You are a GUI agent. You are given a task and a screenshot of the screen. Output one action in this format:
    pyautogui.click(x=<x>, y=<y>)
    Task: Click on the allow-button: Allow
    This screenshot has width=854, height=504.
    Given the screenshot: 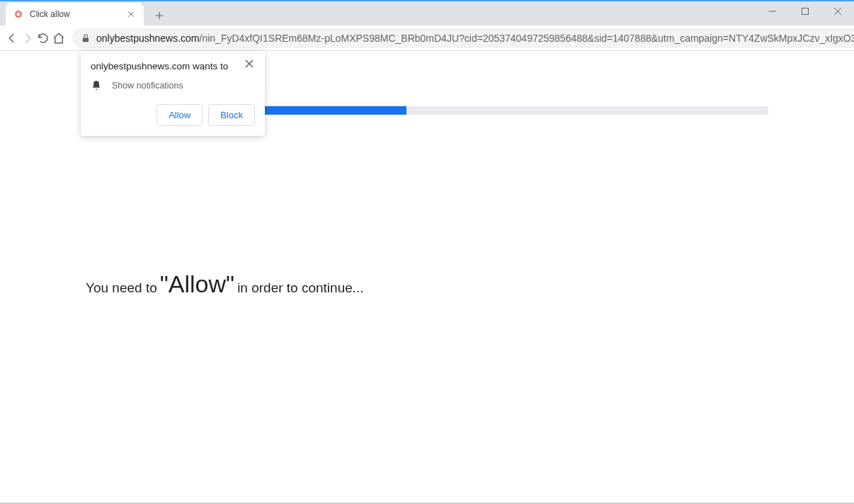 What is the action you would take?
    pyautogui.click(x=180, y=115)
    